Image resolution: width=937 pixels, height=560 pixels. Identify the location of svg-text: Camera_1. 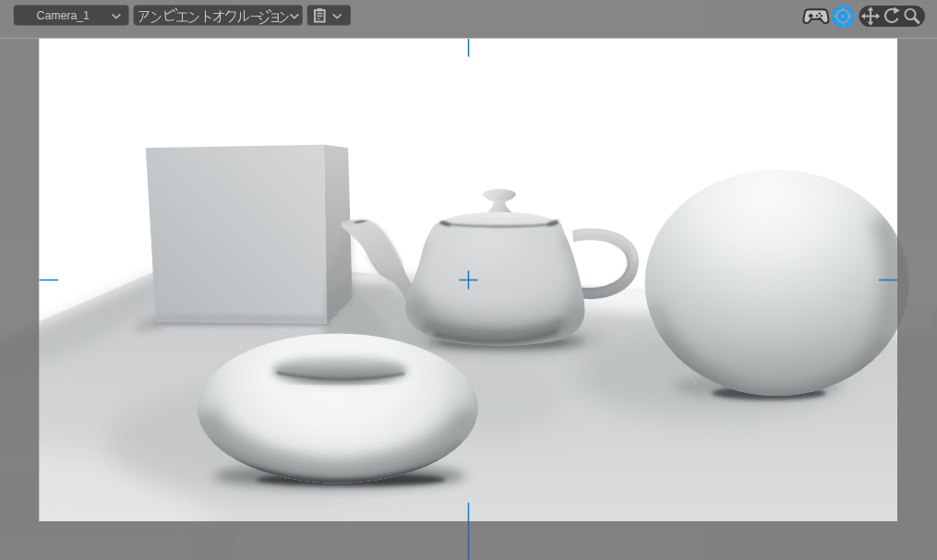
(64, 16).